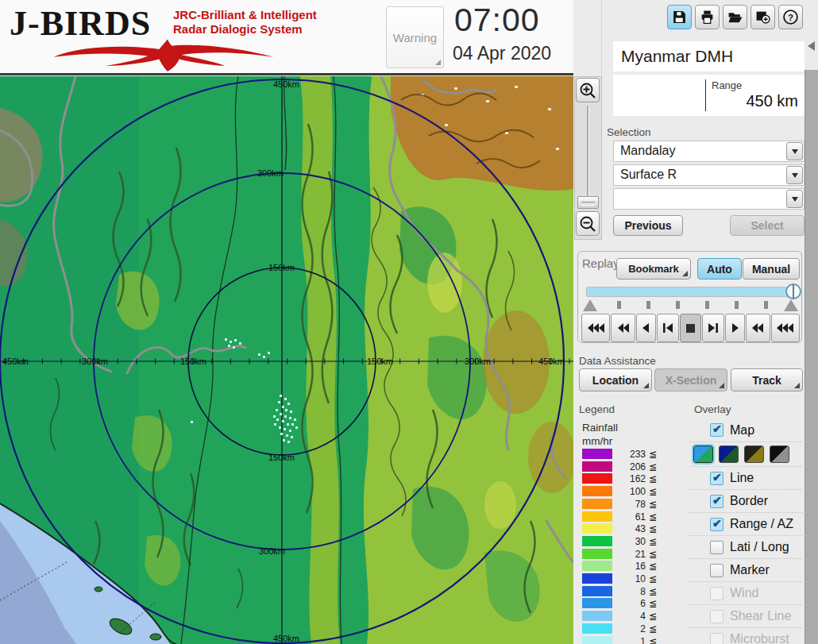 The height and width of the screenshot is (644, 818). I want to click on overlay-row-shear-line: Shear Line, so click(747, 616).